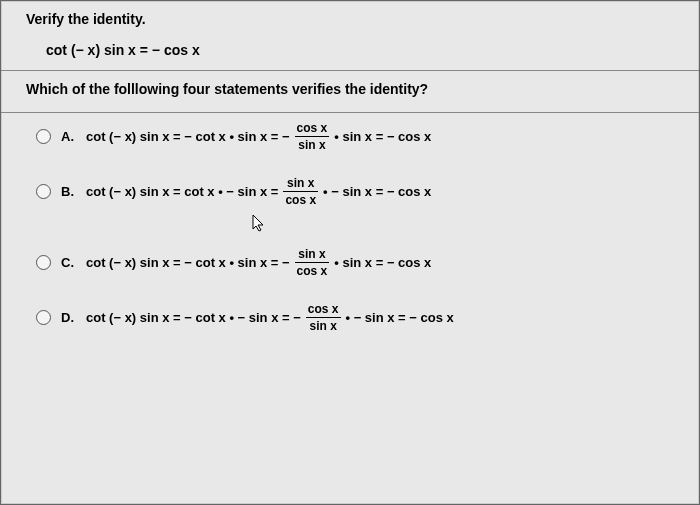  What do you see at coordinates (355, 262) in the screenshot?
I see `option-c: C. cot (− x) sin x = − cot x • sin x = −…` at bounding box center [355, 262].